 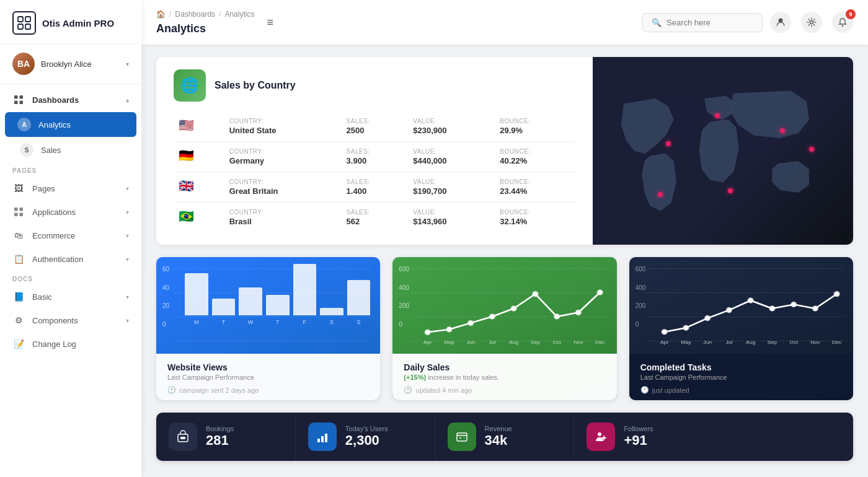 What do you see at coordinates (843, 22) in the screenshot?
I see `notifications-icon-btn: 9` at bounding box center [843, 22].